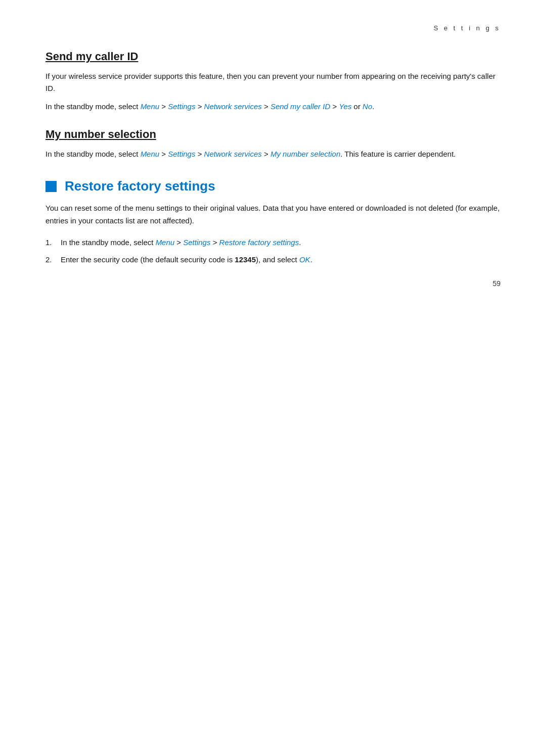  What do you see at coordinates (233, 106) in the screenshot?
I see `nav-network-1: Network services` at bounding box center [233, 106].